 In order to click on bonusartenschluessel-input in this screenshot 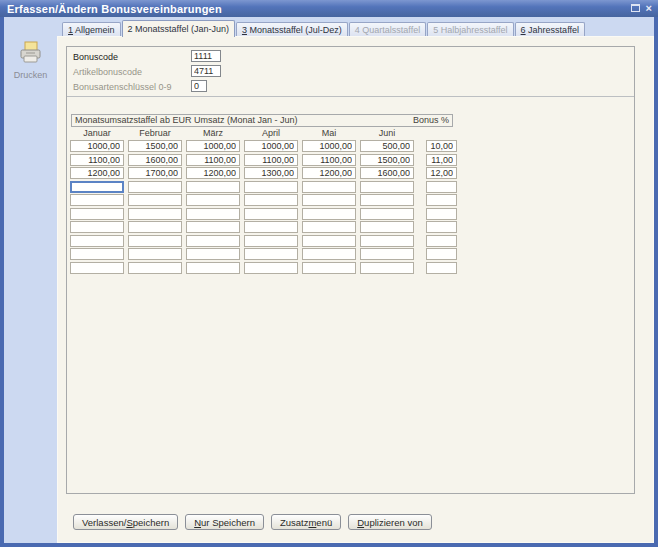, I will do `click(199, 86)`.